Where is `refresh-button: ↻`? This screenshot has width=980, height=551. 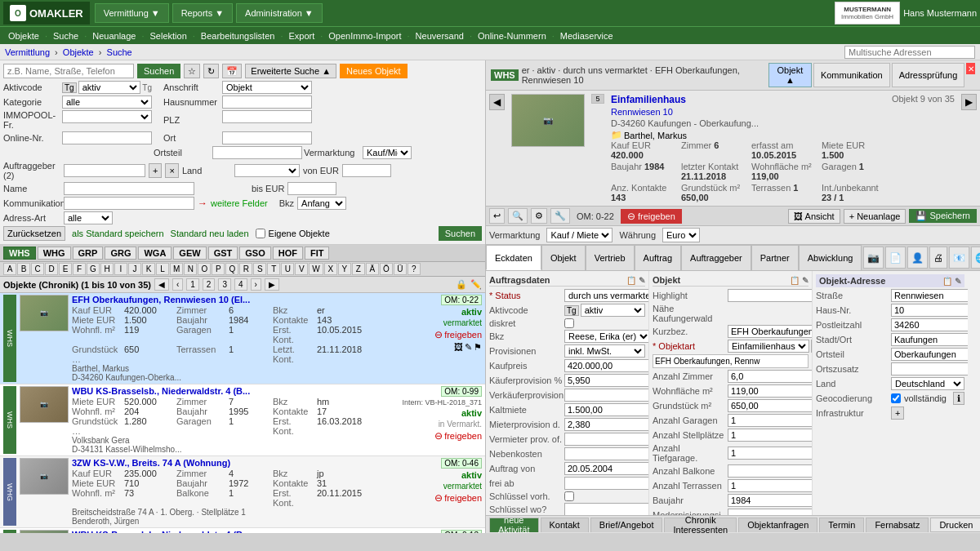 refresh-button: ↻ is located at coordinates (211, 71).